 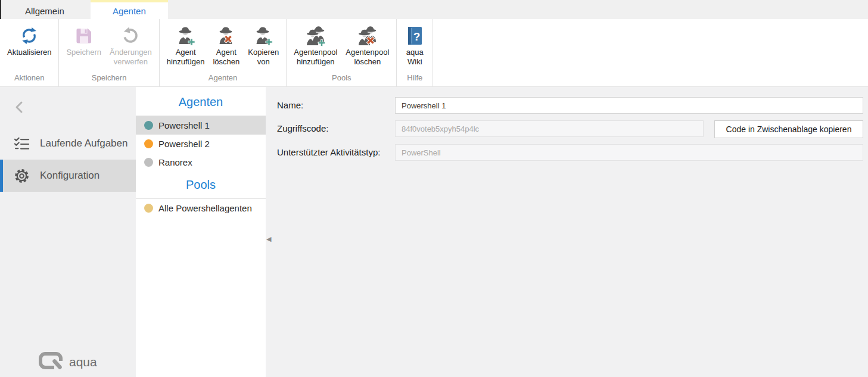 What do you see at coordinates (201, 185) in the screenshot?
I see `pools-header: Pools` at bounding box center [201, 185].